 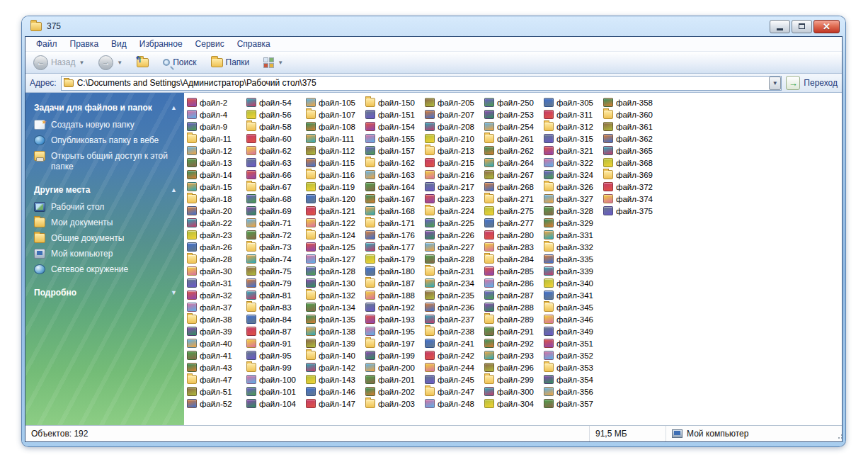 What do you see at coordinates (453, 319) in the screenshot?
I see `file-item: файл-237` at bounding box center [453, 319].